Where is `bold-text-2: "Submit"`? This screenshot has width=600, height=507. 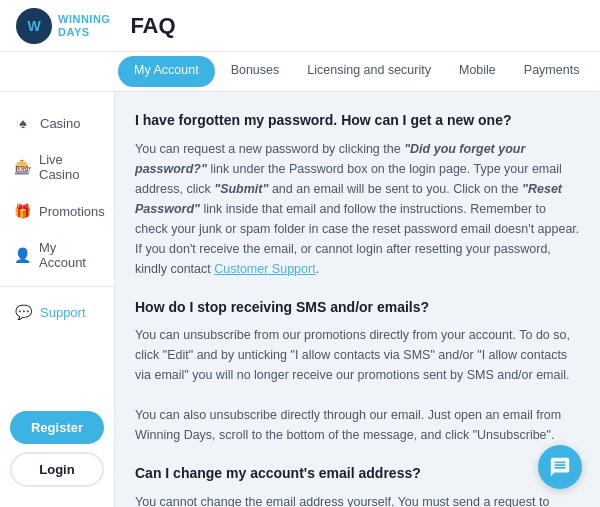
bold-text-2: "Submit" is located at coordinates (241, 189).